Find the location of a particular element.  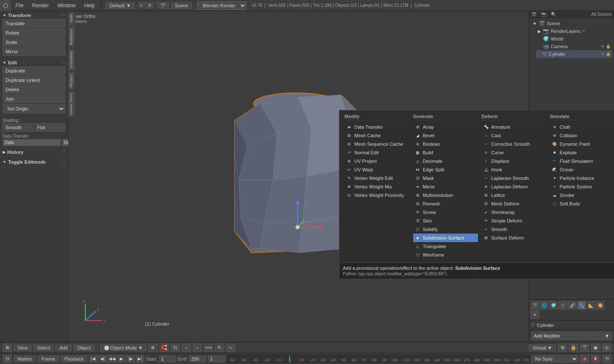

prop-icon-world: 🌍 is located at coordinates (553, 305).